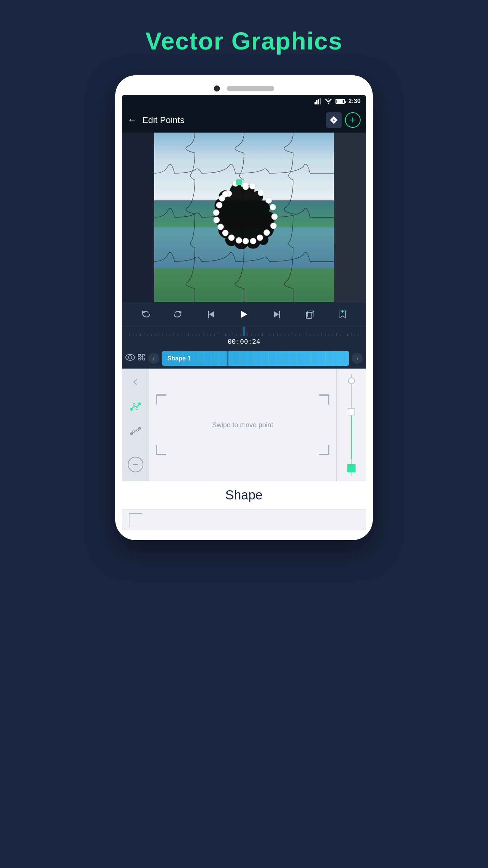  Describe the element at coordinates (130, 358) in the screenshot. I see `visibility-toggle` at that location.